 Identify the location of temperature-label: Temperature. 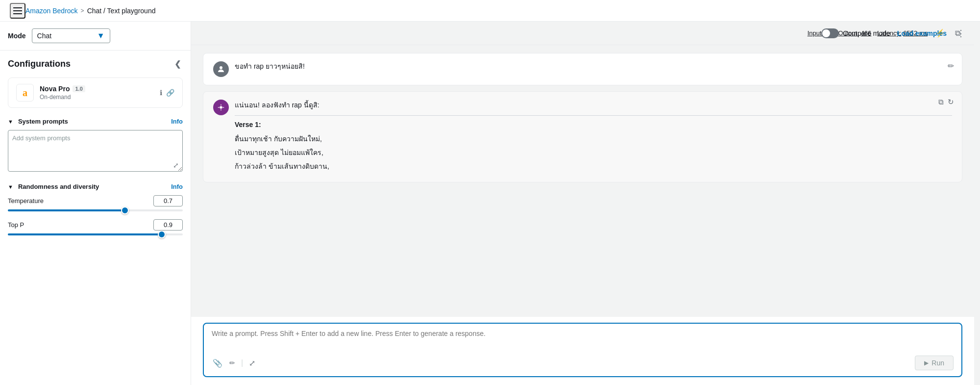
(25, 201).